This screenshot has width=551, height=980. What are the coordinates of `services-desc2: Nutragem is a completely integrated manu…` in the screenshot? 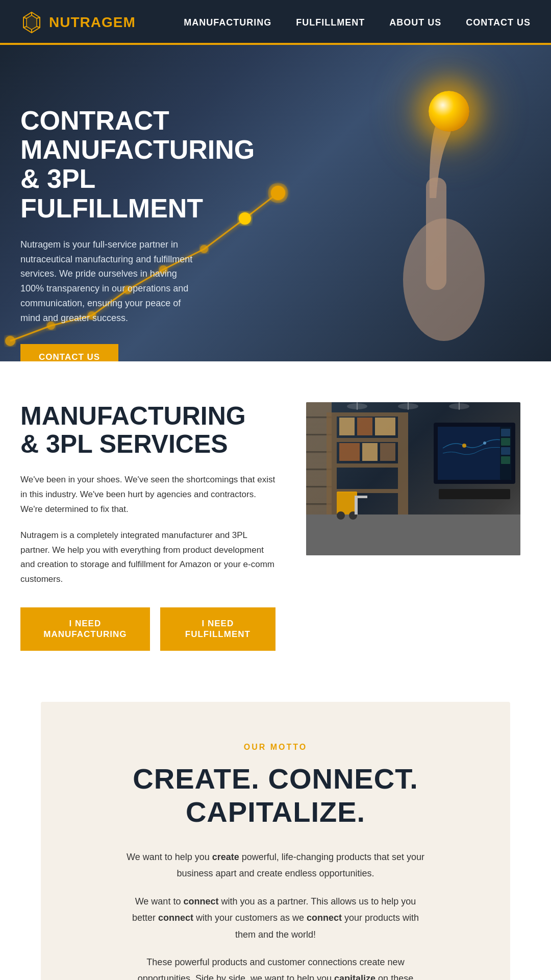 It's located at (148, 558).